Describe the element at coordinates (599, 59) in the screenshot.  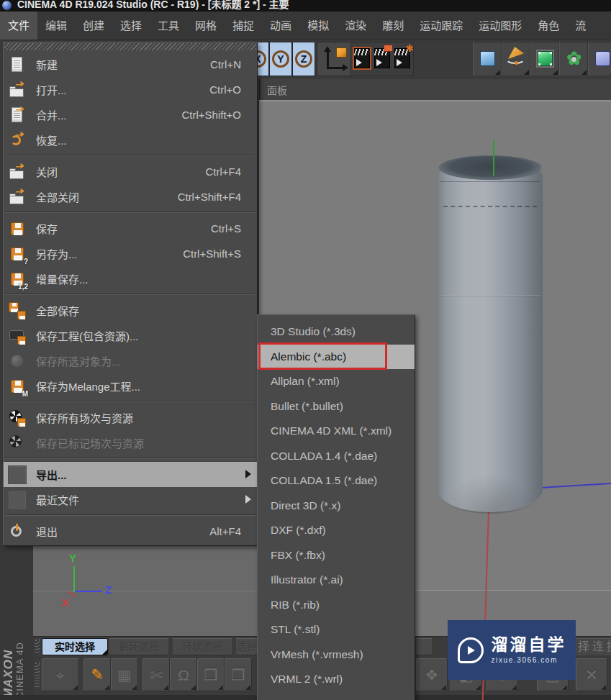
I see `instance-button` at that location.